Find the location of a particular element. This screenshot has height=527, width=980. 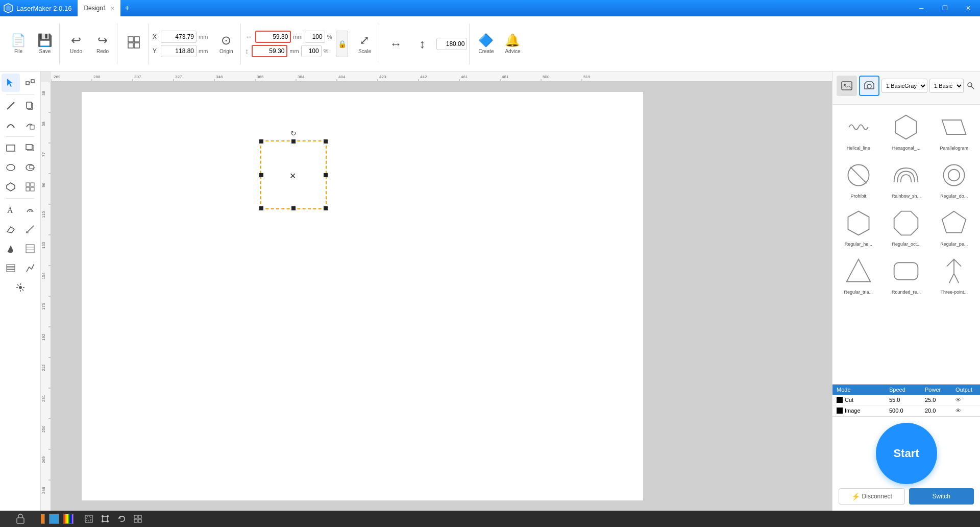

shape-item-regular-oct: Regular_oct... is located at coordinates (906, 227).